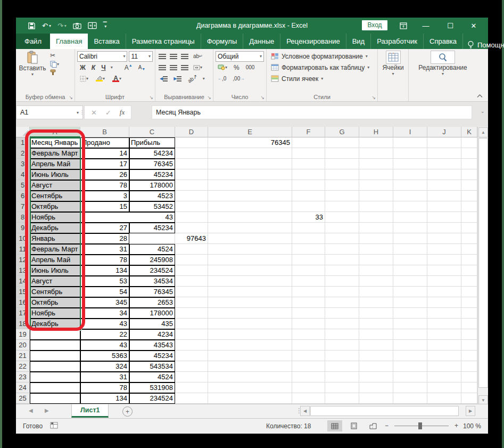  I want to click on cell-E21, so click(250, 356).